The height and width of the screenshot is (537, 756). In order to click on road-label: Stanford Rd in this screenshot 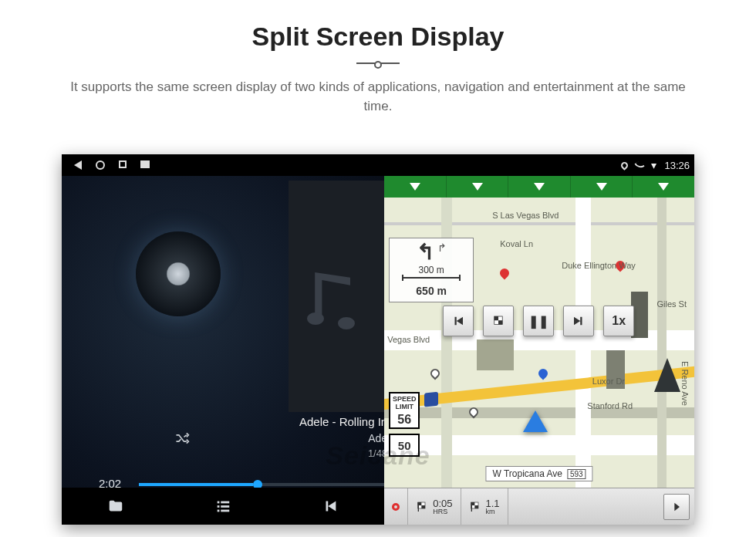, I will do `click(609, 406)`.